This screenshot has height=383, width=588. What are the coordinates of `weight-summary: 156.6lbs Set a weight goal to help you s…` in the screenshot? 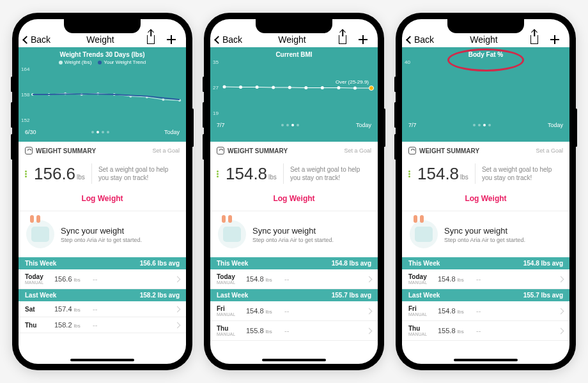 It's located at (102, 175).